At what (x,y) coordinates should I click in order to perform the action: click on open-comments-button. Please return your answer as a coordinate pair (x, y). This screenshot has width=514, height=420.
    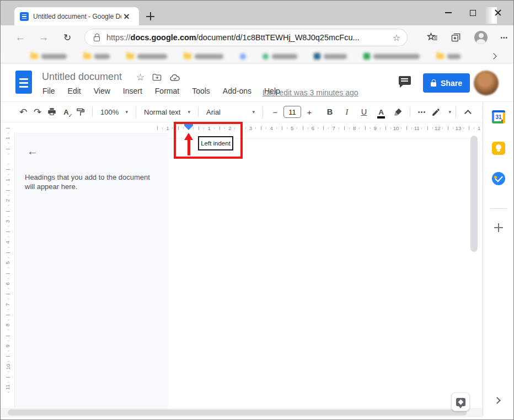
    Looking at the image, I should click on (405, 83).